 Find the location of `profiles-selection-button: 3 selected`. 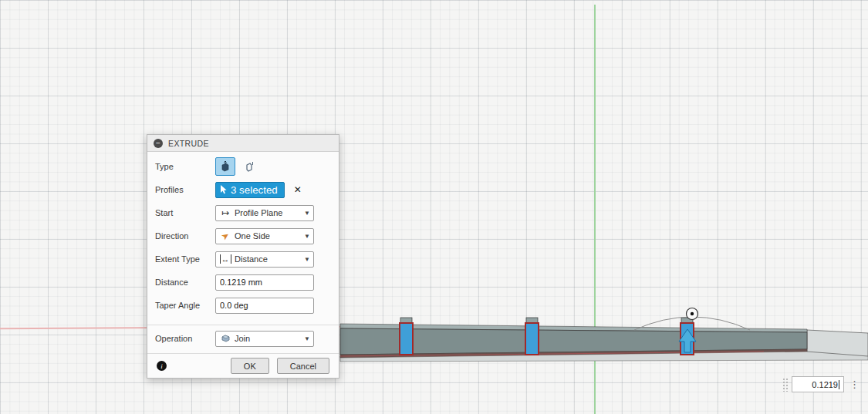

profiles-selection-button: 3 selected is located at coordinates (250, 190).